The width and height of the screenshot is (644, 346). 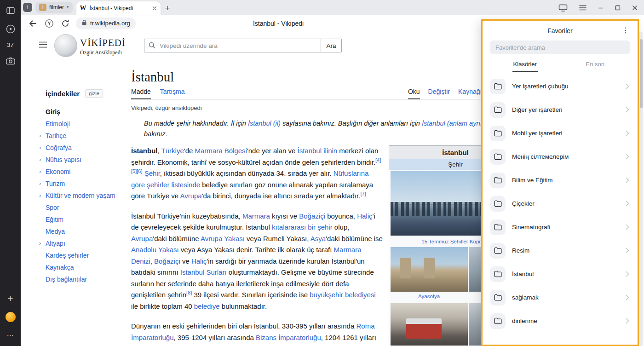 What do you see at coordinates (525, 63) in the screenshot?
I see `favorites-tab: Klasörler` at bounding box center [525, 63].